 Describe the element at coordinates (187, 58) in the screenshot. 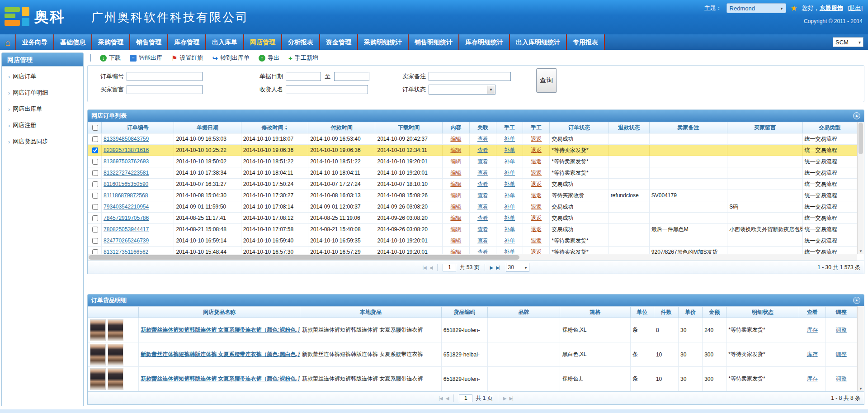

I see `toolbar-red-flag-button: ⚑设置红旗` at that location.